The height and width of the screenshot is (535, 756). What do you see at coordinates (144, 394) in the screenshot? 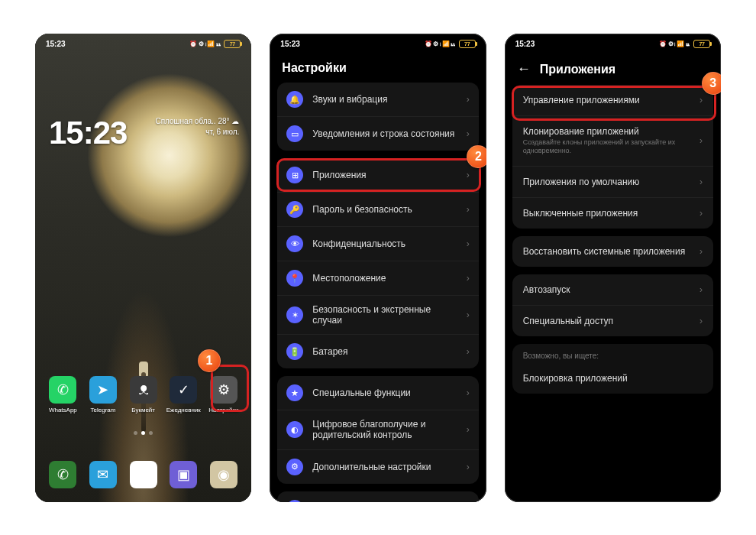
I see `app-row: ✆WhatsApp ➤Telegram ᴥБукмейт ✓Ежедневник…` at bounding box center [144, 394].